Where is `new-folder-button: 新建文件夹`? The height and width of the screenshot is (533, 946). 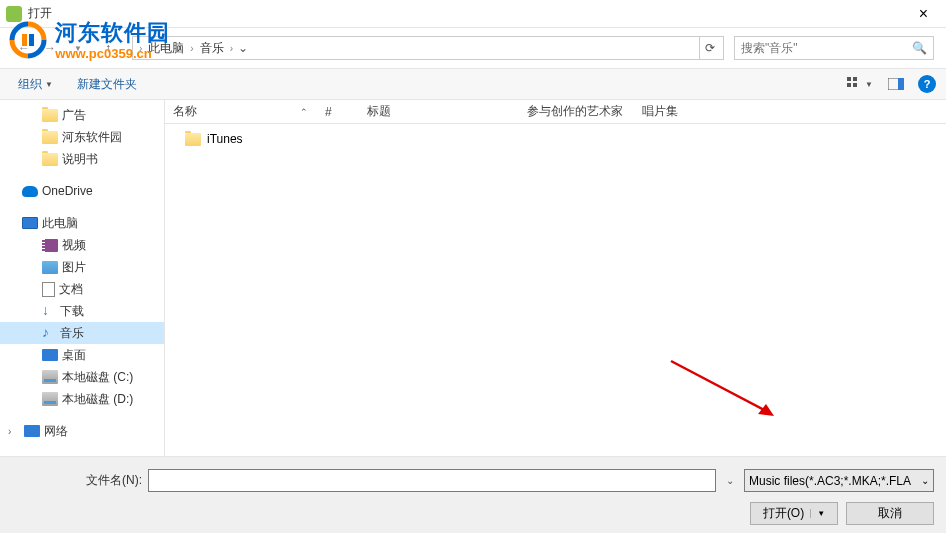
new-folder-button: 新建文件夹 is located at coordinates (107, 84).